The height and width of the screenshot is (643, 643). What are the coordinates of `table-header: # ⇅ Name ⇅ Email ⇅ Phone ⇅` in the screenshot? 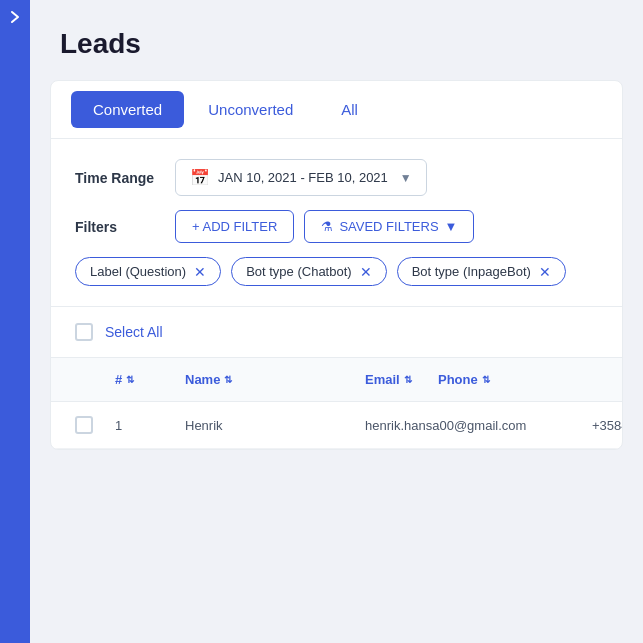 It's located at (336, 380).